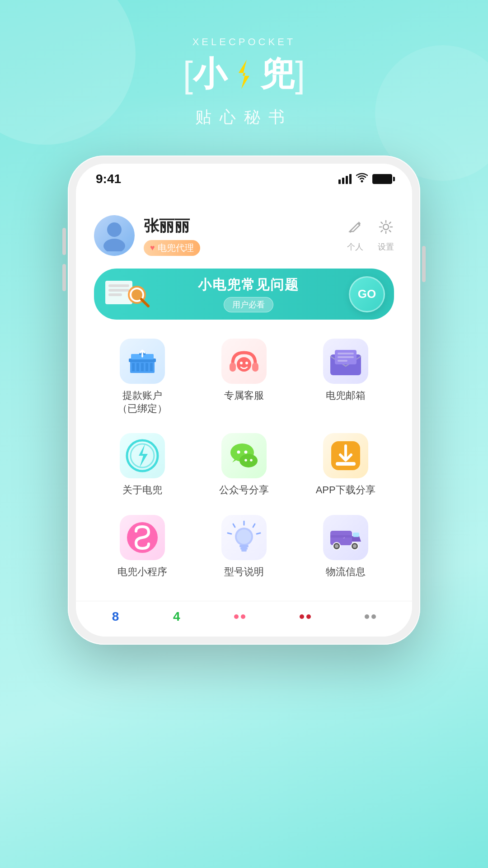  What do you see at coordinates (244, 236) in the screenshot?
I see `profile-row: 张丽丽 ♥ 电兜代理` at bounding box center [244, 236].